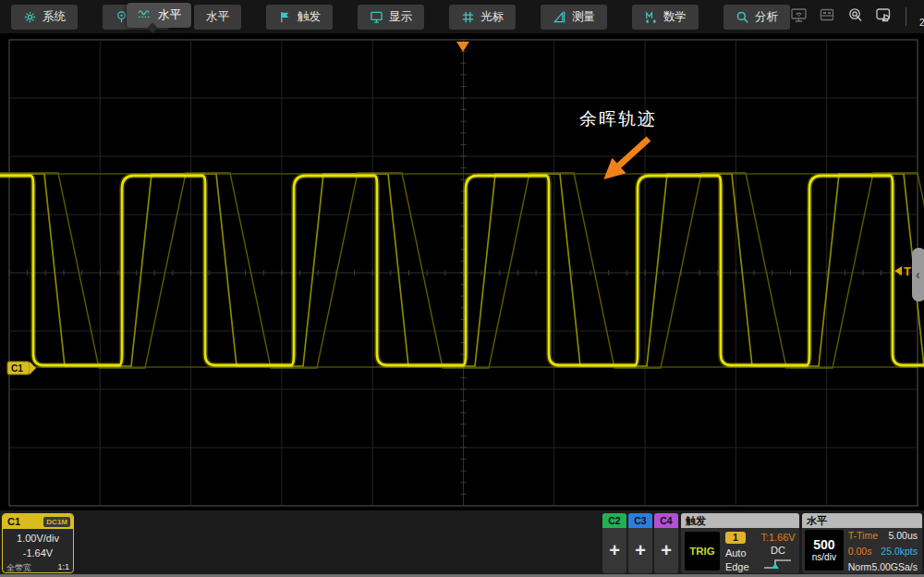 The image size is (924, 577). Describe the element at coordinates (863, 535) in the screenshot. I see `t-time-label: T-Time` at that location.